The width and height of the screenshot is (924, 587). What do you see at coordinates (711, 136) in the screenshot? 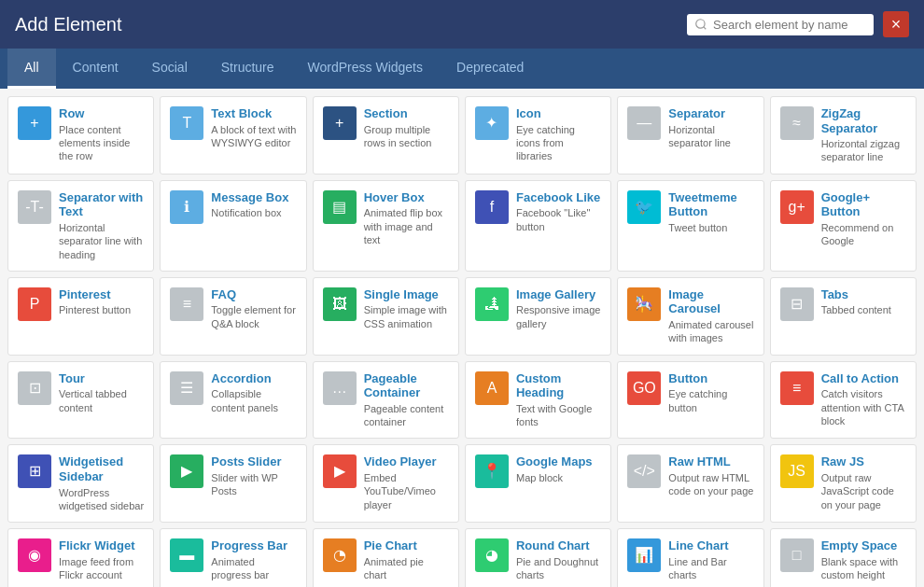
I see `separator-desc: Horizontal separator line` at bounding box center [711, 136].